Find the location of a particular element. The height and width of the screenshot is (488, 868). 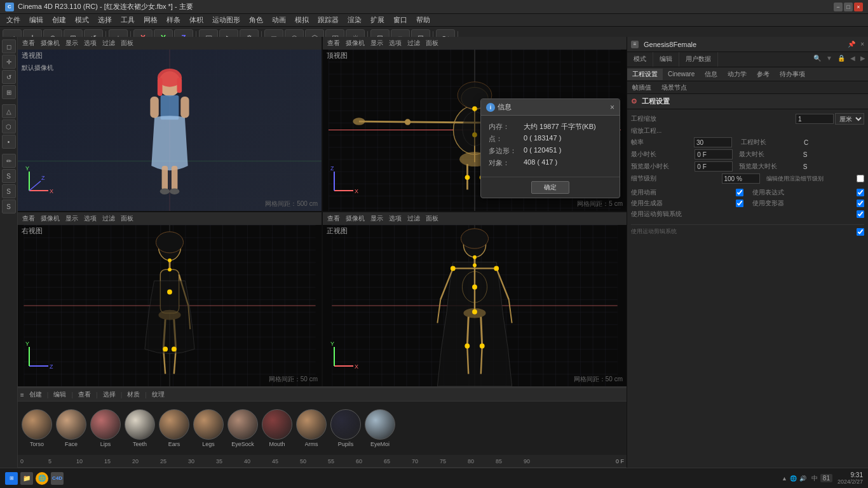

menu-item-角色: 角色 is located at coordinates (256, 20).